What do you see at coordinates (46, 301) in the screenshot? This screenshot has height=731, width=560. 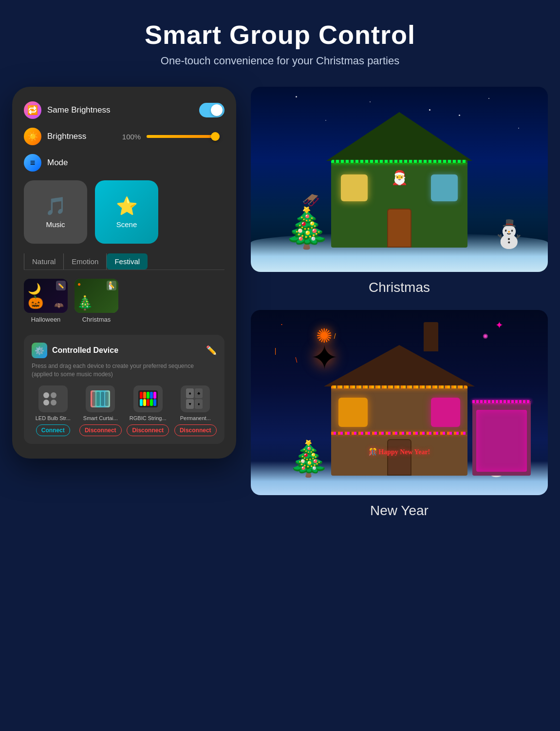 I see `halloween-scene-item: 🌙 🎃 🦇 ✏️ Halloween` at bounding box center [46, 301].